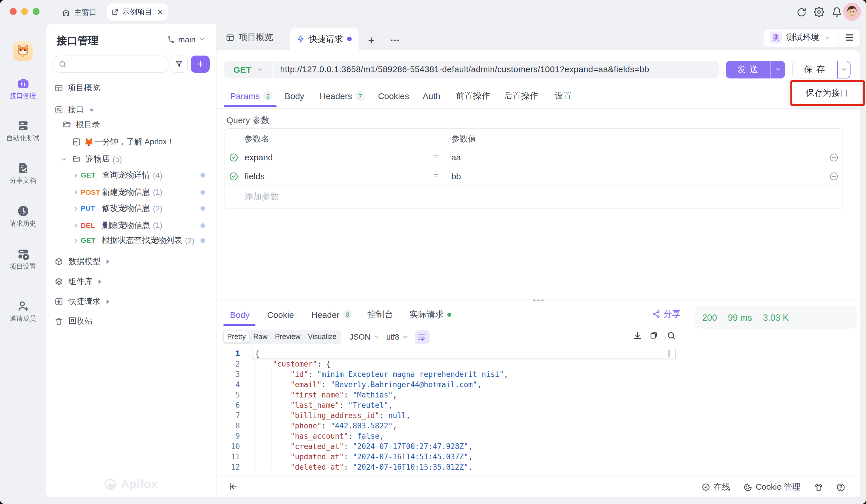  Describe the element at coordinates (397, 337) in the screenshot. I see `encoding-select: utf8` at that location.